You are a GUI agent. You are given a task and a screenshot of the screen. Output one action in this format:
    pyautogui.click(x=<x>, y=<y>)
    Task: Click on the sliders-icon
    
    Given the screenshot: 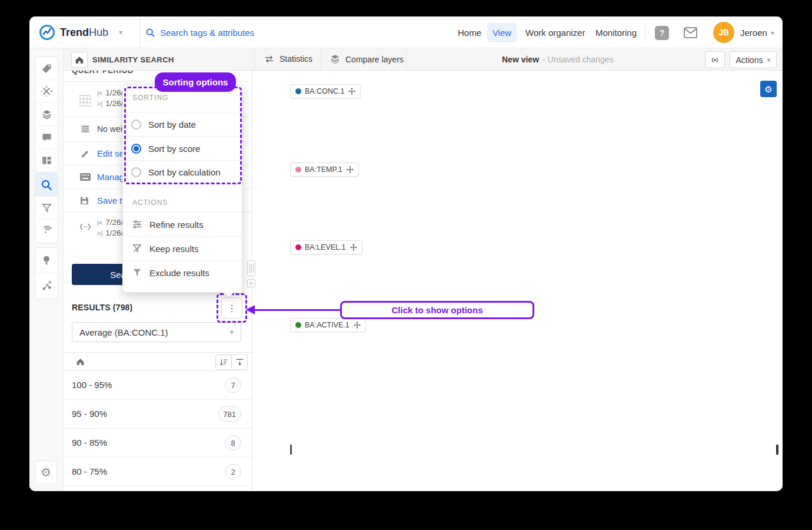 What is the action you would take?
    pyautogui.click(x=137, y=224)
    